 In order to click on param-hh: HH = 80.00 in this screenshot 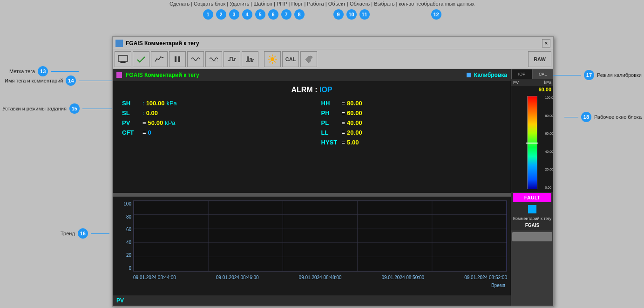, I will do `click(412, 103)`.